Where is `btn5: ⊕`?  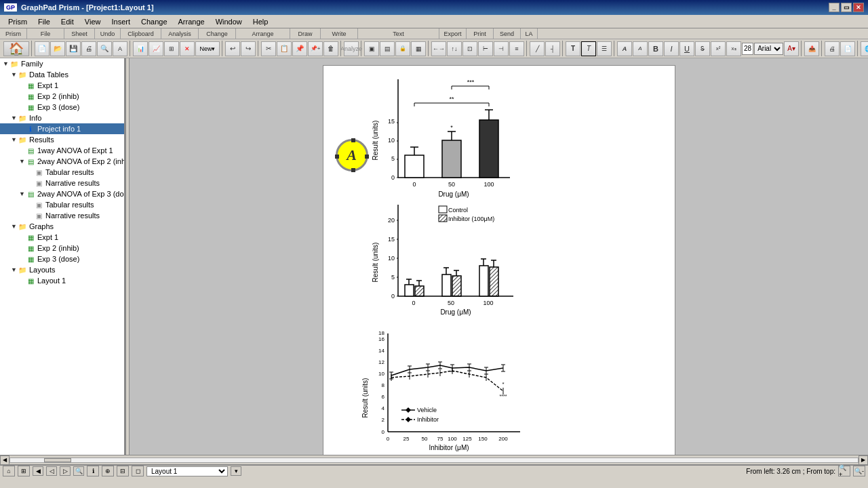 btn5: ⊕ is located at coordinates (108, 471).